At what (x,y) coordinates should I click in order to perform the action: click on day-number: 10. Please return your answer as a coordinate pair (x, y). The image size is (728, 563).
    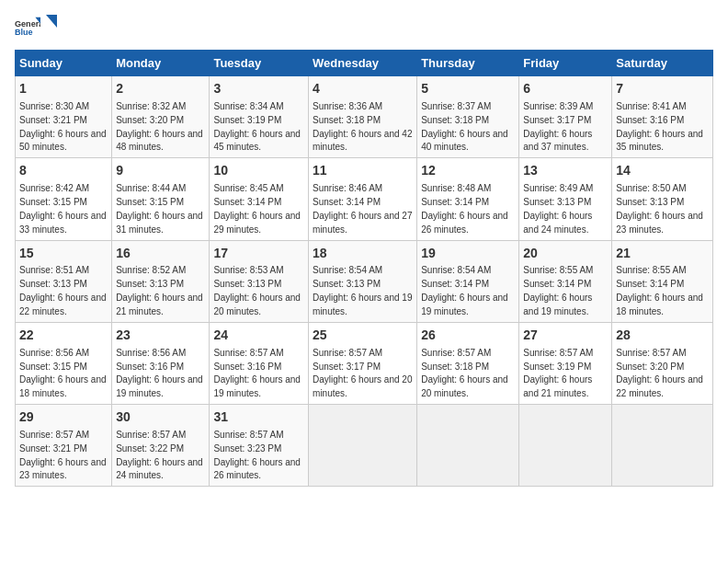
    Looking at the image, I should click on (259, 171).